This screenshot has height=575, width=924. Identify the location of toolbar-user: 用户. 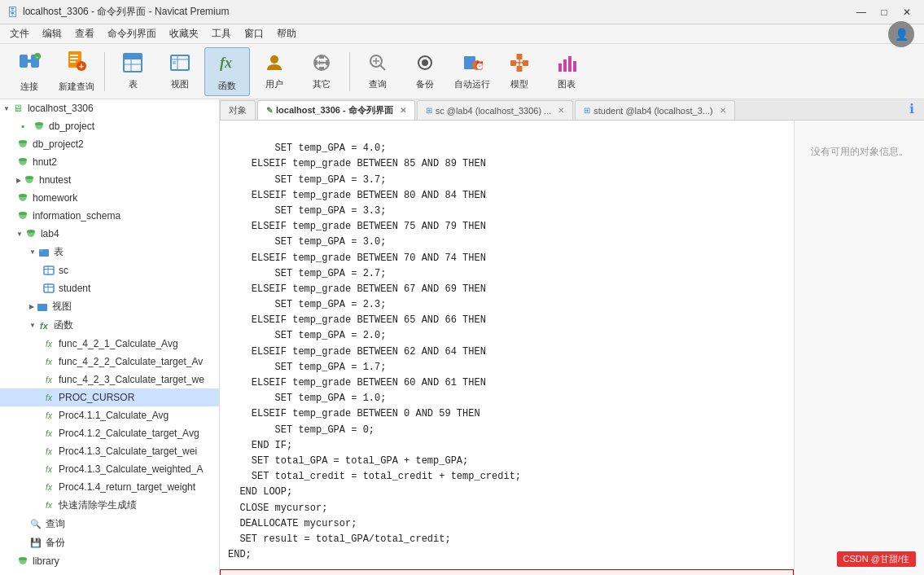
(274, 72).